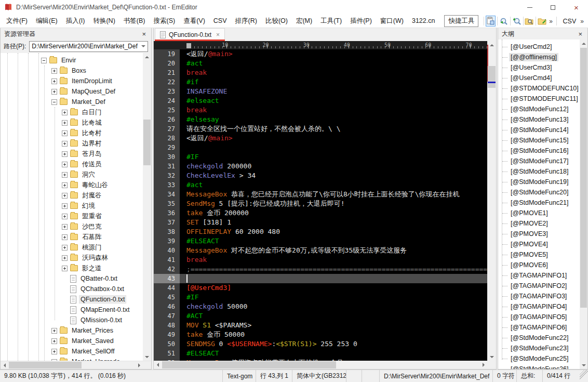  I want to click on outline-item: [@StdModeFunc16], so click(543, 151).